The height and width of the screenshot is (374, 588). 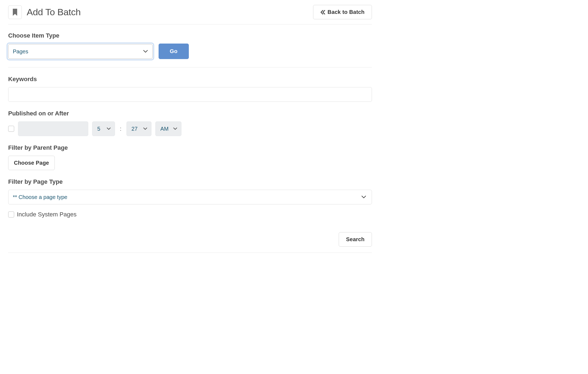 What do you see at coordinates (190, 197) in the screenshot?
I see `page-type-select-wrap: ** Choose a page type` at bounding box center [190, 197].